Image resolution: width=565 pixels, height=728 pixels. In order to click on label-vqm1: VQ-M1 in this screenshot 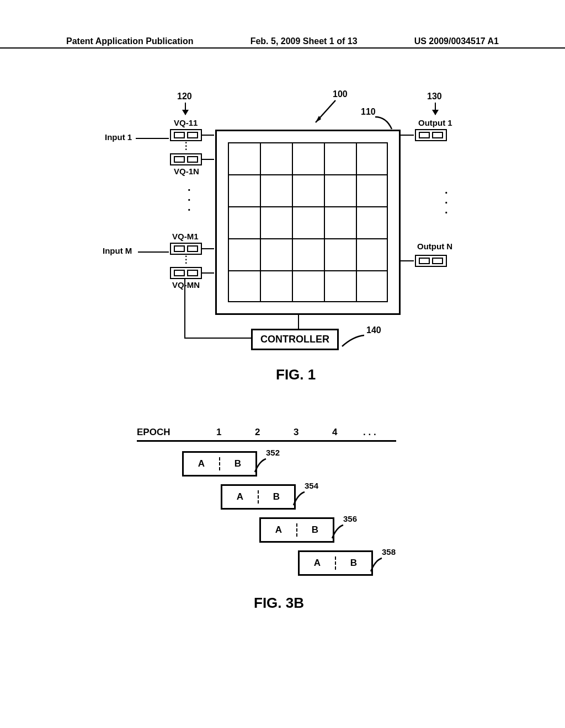, I will do `click(185, 236)`.